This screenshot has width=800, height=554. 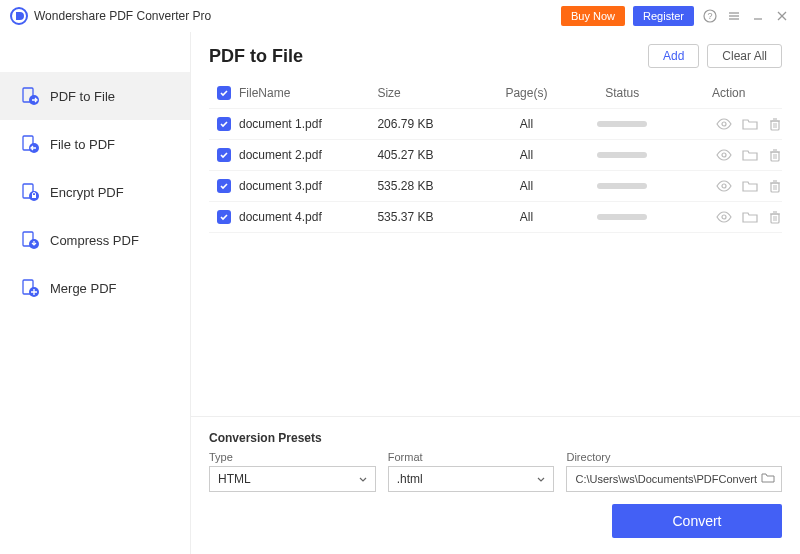 What do you see at coordinates (95, 240) in the screenshot?
I see `sidebar-item-compress-pdf: Compress PDF` at bounding box center [95, 240].